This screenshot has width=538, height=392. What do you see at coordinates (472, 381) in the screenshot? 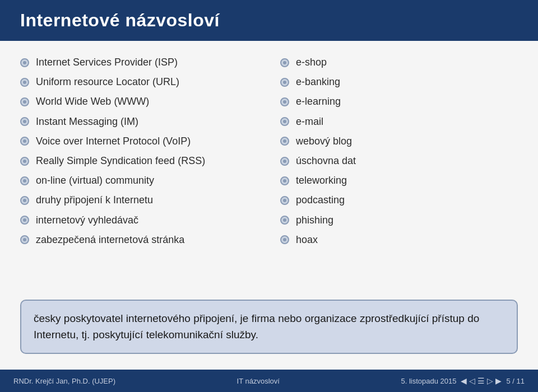
I see `nav-prev: ◁` at bounding box center [472, 381].